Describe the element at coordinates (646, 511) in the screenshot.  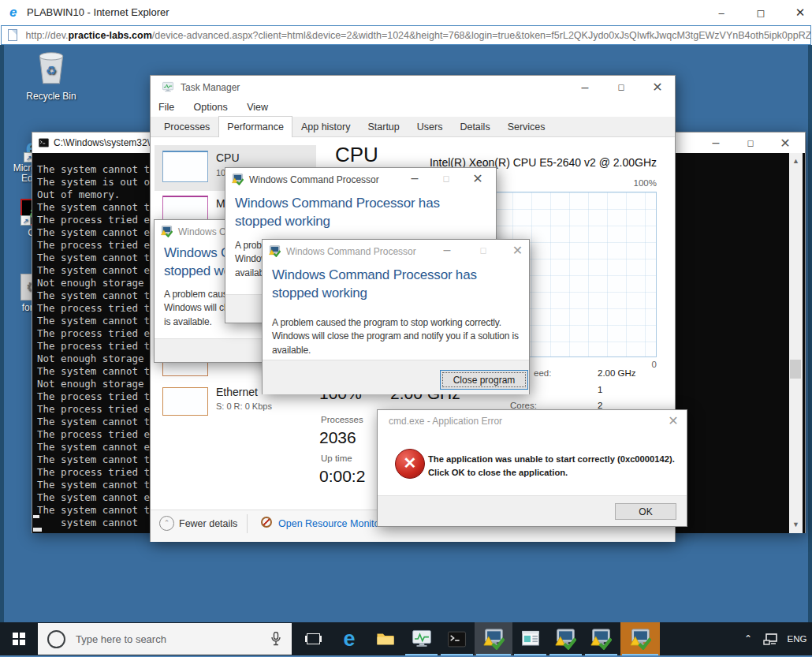
I see `ok-button: OK` at that location.